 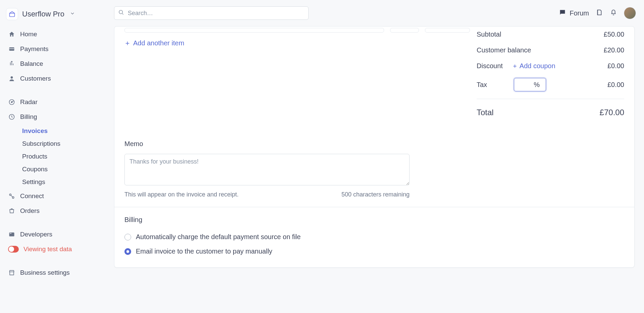 I want to click on subtotal-value: £50.00, so click(x=614, y=34).